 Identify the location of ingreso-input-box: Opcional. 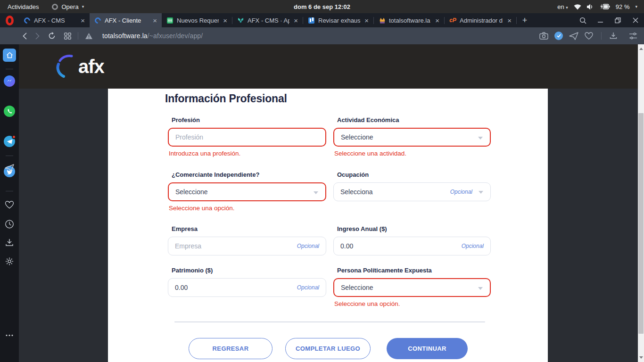
(412, 246).